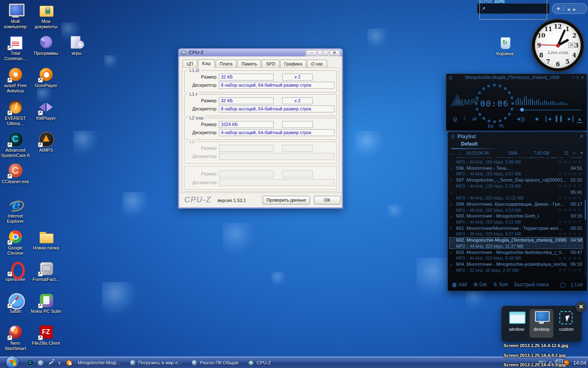  I want to click on desktop-icon-programs: Программы, so click(46, 45).